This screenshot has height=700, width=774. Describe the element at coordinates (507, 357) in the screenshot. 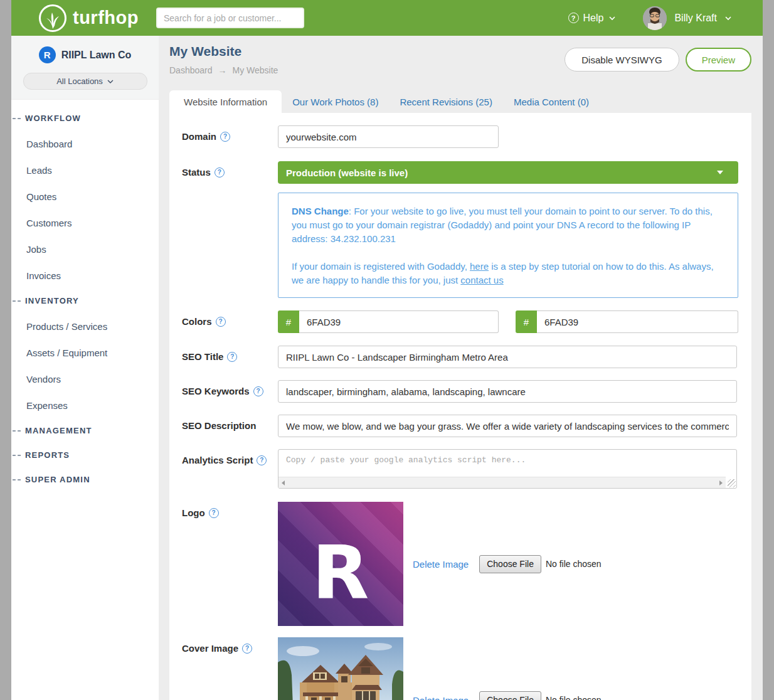

I see `seo-title-input` at that location.